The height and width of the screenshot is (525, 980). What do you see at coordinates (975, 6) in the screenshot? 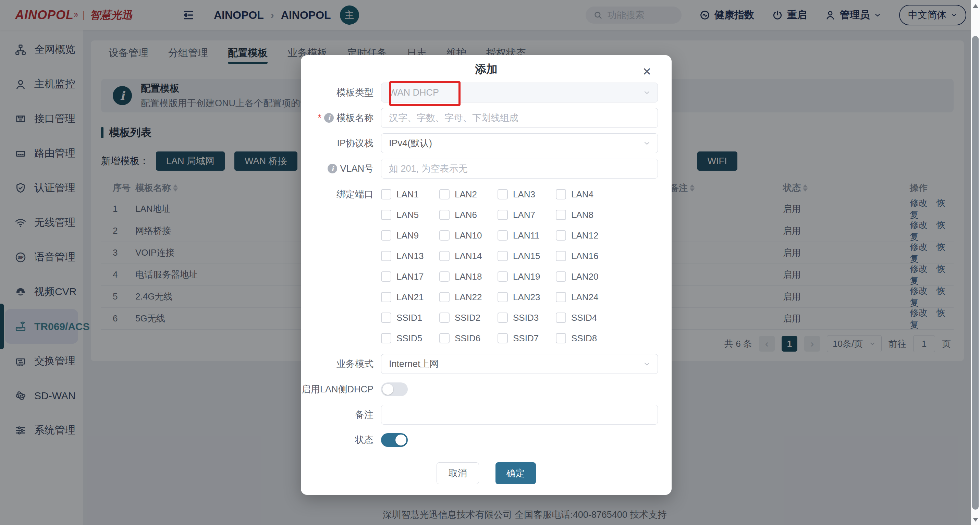
I see `scroll-up-icon` at bounding box center [975, 6].